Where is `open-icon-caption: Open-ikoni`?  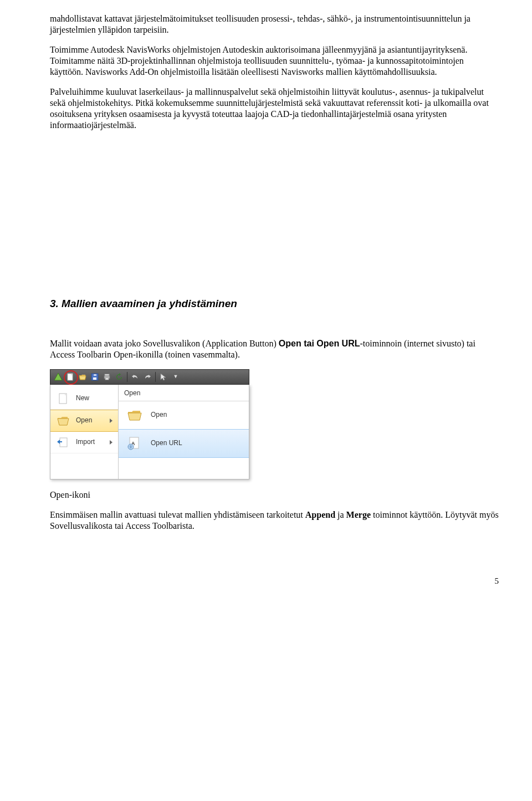 open-icon-caption: Open-ikoni is located at coordinates (274, 495).